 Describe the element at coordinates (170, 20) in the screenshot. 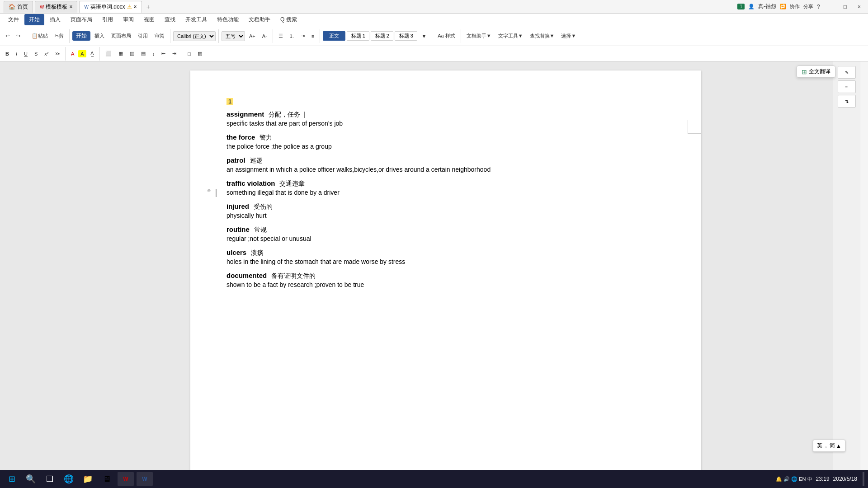

I see `ribbon-find: 查找` at that location.